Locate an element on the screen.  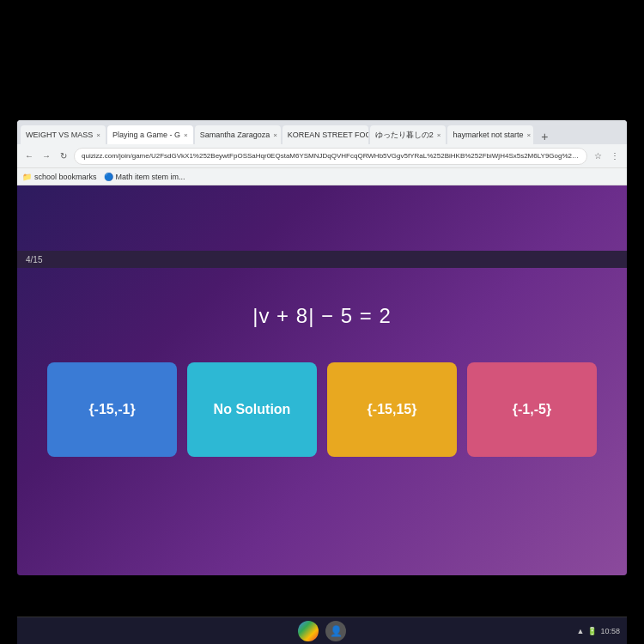
tab-playing-game: Playing a Game - G × is located at coordinates (150, 135).